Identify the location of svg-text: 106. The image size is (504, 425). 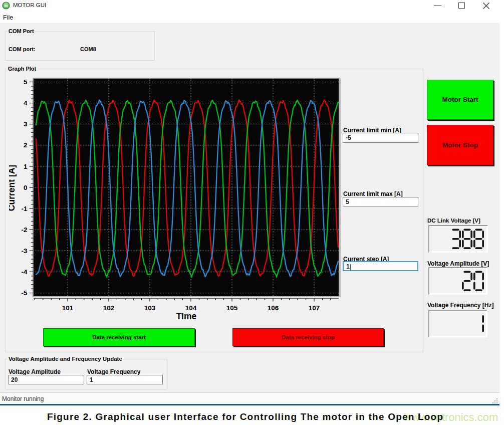
(274, 308).